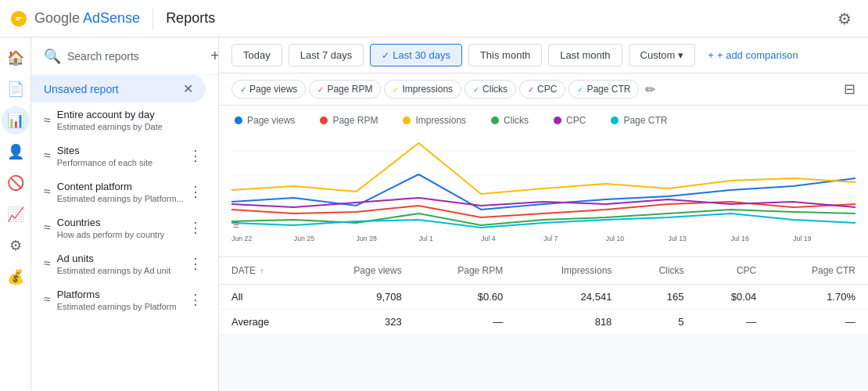 This screenshot has height=391, width=868. What do you see at coordinates (16, 214) in the screenshot?
I see `left-nav: 🏠 📄 📊 👤 🚫 📈 ⚙ 💰` at bounding box center [16, 214].